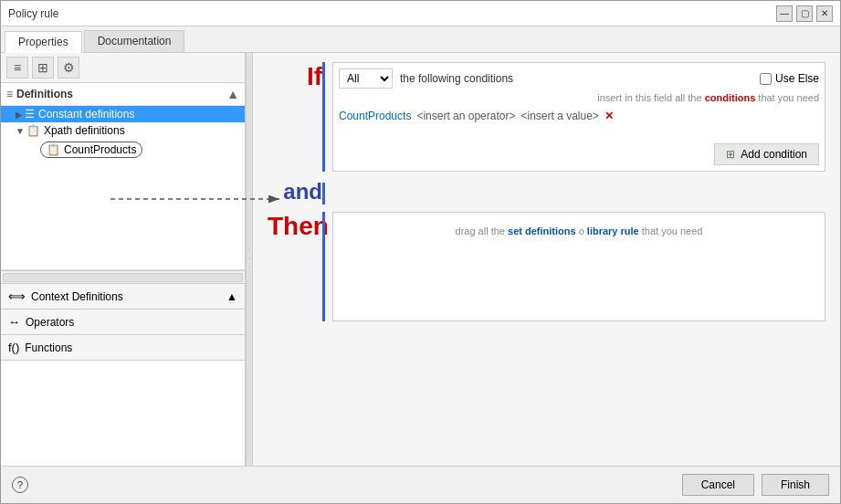 This screenshot has width=841, height=504. I want to click on add-condition-area: ⊞ Add condition, so click(579, 152).